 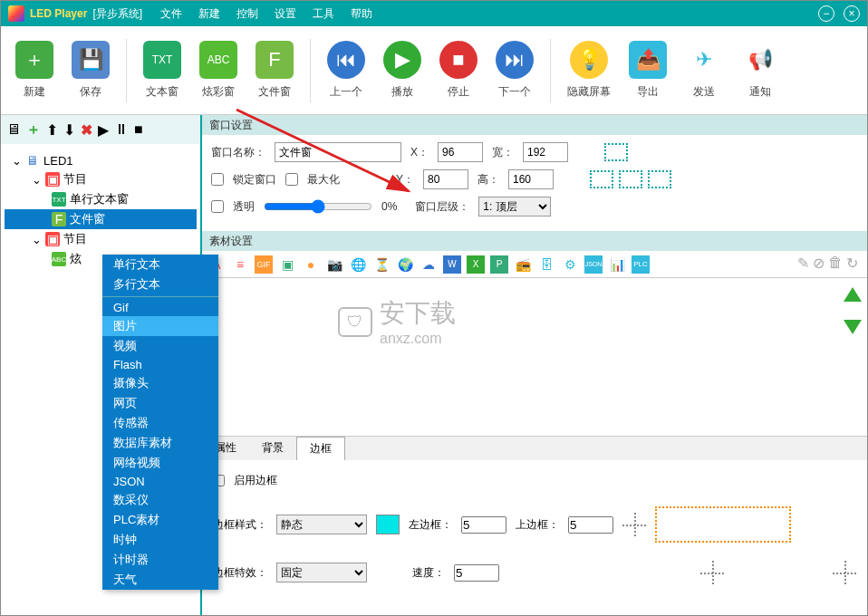 What do you see at coordinates (240, 265) in the screenshot?
I see `lines-icon: ≡` at bounding box center [240, 265].